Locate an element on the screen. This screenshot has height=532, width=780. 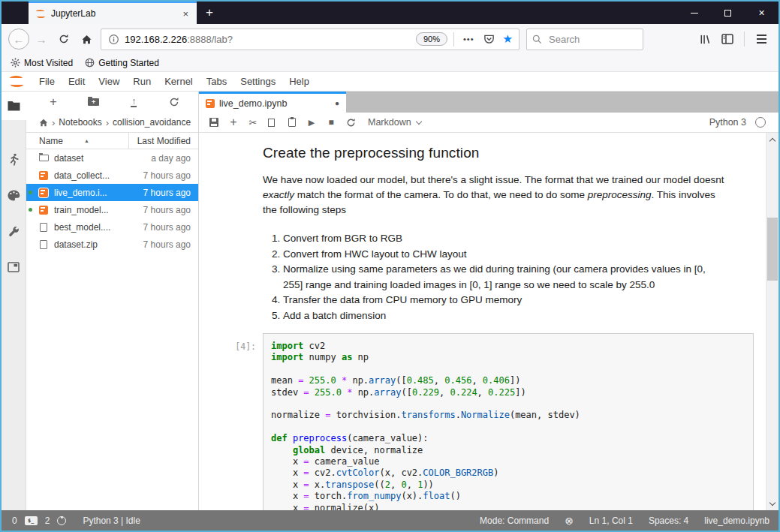
menu-file: File is located at coordinates (47, 81).